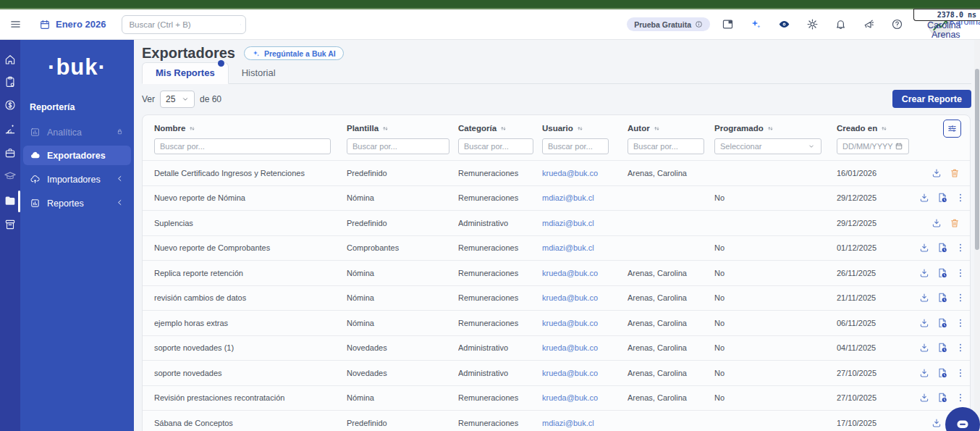 The height and width of the screenshot is (431, 980). Describe the element at coordinates (575, 146) in the screenshot. I see `filter-usuario` at that location.